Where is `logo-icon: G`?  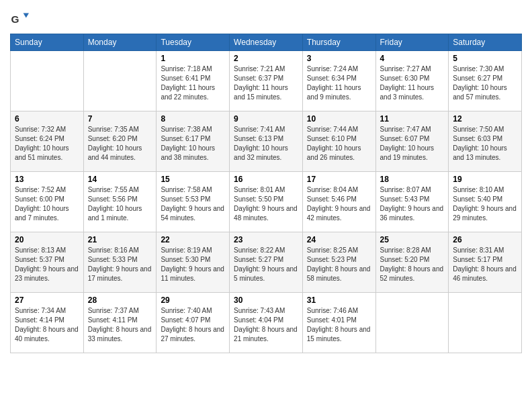 logo-icon: G is located at coordinates (19, 19).